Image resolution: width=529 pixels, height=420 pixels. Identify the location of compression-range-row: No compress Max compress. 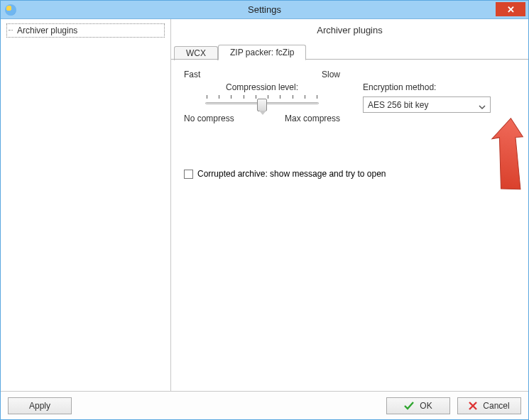
(262, 118).